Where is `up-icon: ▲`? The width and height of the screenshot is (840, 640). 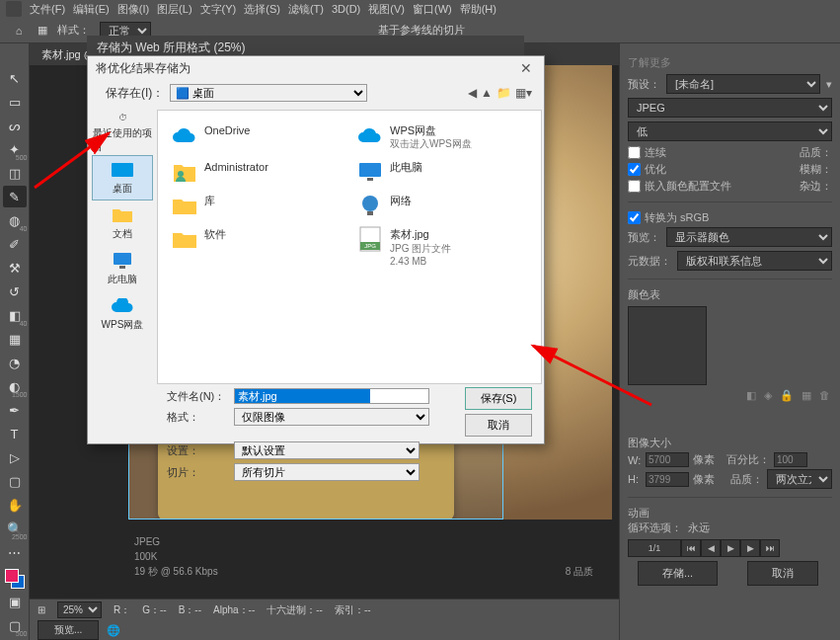 up-icon: ▲ is located at coordinates (487, 93).